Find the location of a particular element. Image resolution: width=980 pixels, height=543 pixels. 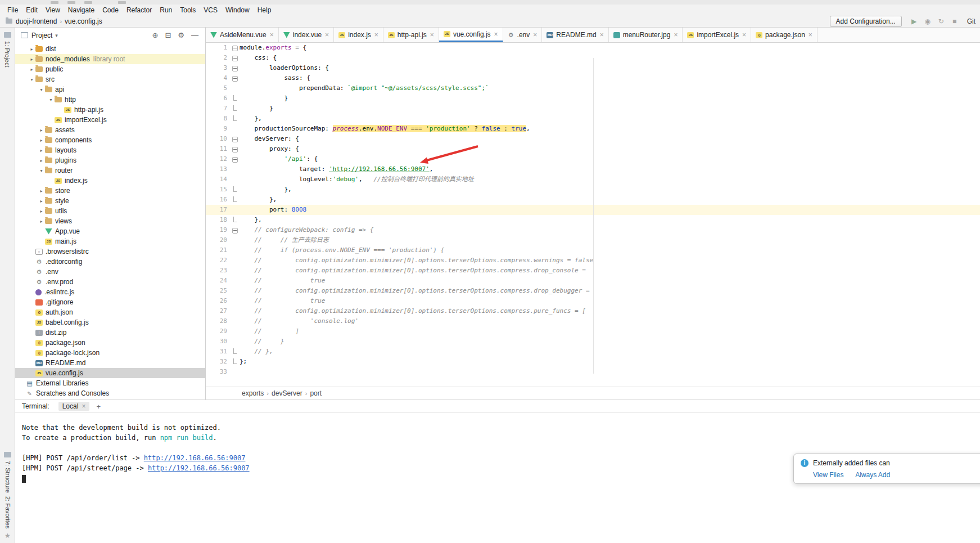

menu-item-vcs: VCS is located at coordinates (210, 10).